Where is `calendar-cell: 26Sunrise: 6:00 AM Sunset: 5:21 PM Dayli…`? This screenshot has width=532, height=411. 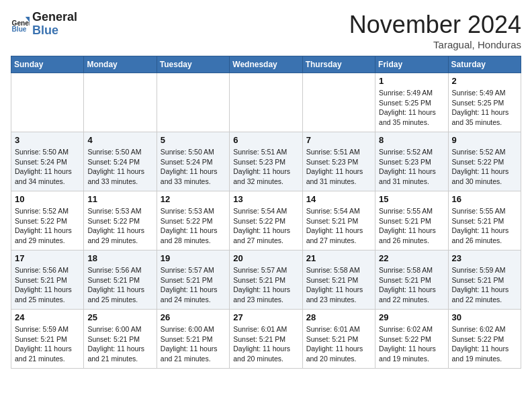
calendar-cell: 26Sunrise: 6:00 AM Sunset: 5:21 PM Dayli… is located at coordinates (193, 339).